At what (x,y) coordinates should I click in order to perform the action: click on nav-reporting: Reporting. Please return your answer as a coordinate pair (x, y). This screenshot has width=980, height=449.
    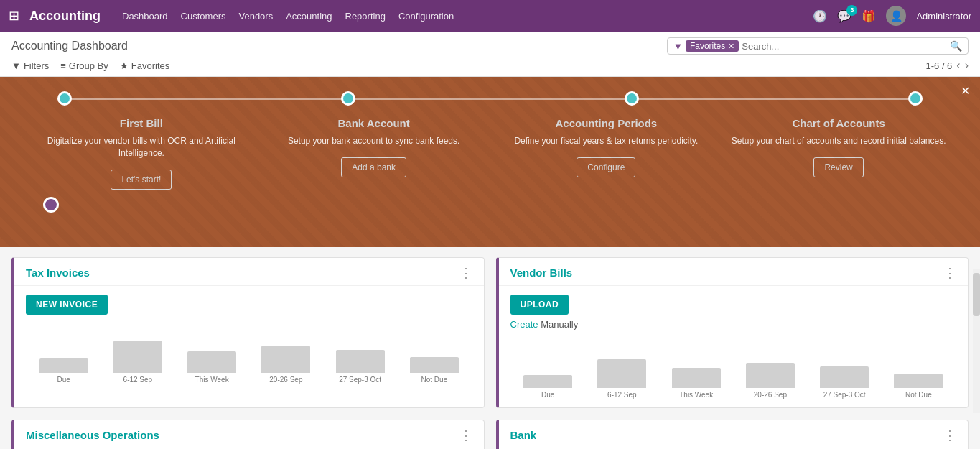
    Looking at the image, I should click on (365, 16).